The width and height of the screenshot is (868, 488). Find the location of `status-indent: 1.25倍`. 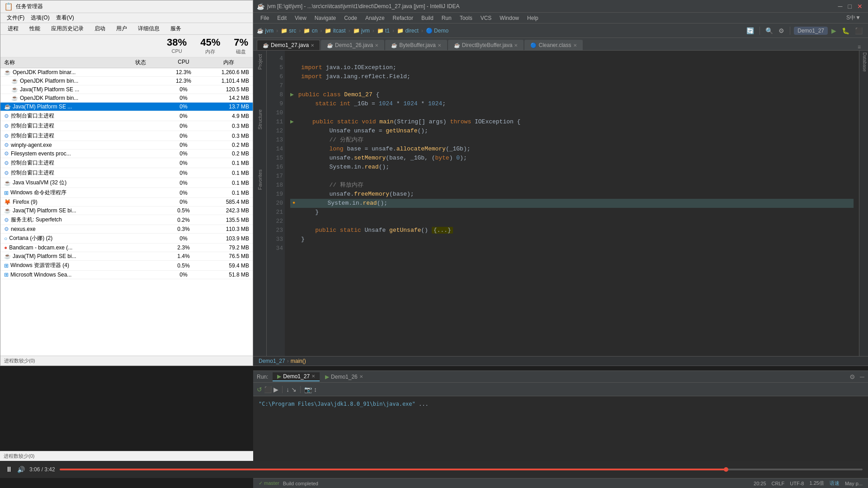

status-indent: 1.25倍 is located at coordinates (816, 483).